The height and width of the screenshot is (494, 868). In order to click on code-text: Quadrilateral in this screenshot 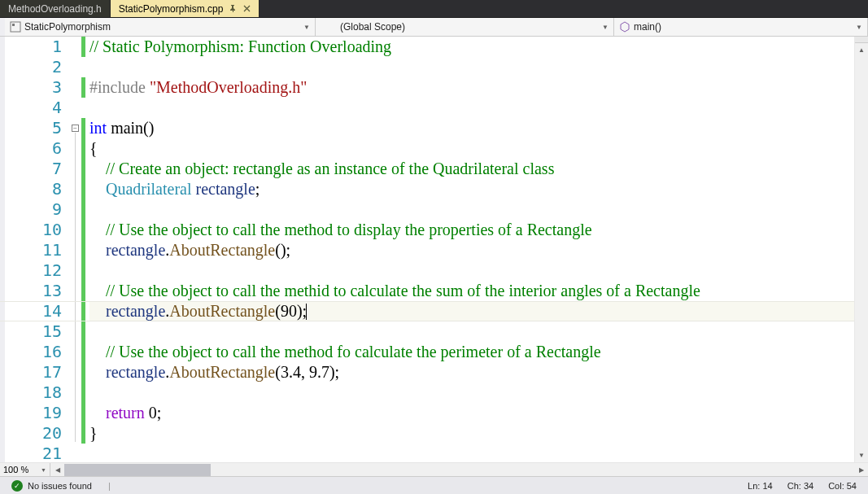, I will do `click(149, 189)`.